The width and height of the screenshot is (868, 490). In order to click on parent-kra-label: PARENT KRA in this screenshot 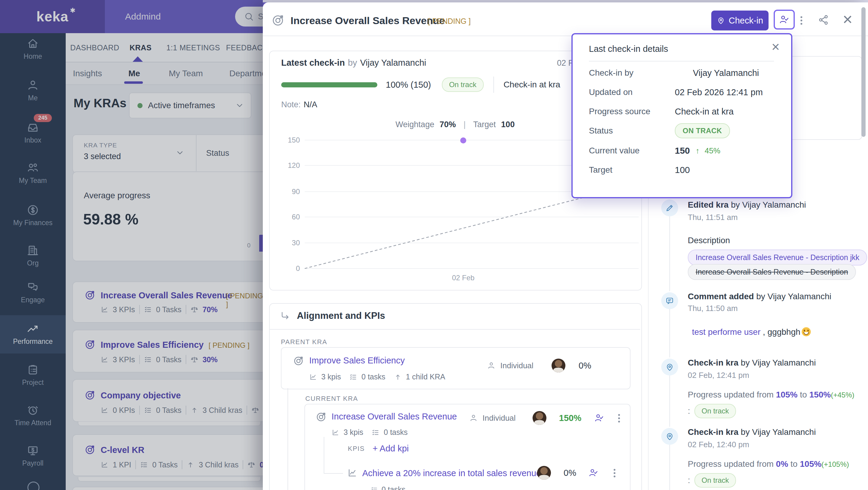, I will do `click(304, 342)`.